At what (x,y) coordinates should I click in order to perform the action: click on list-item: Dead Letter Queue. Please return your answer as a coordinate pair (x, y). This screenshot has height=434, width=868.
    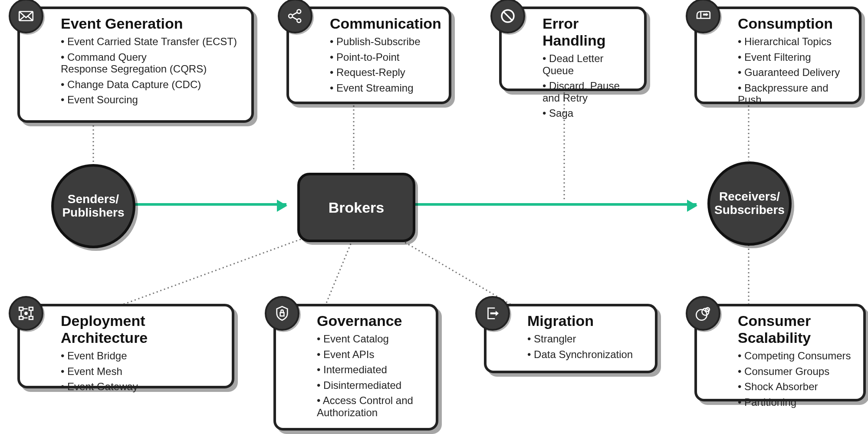
    Looking at the image, I should click on (588, 64).